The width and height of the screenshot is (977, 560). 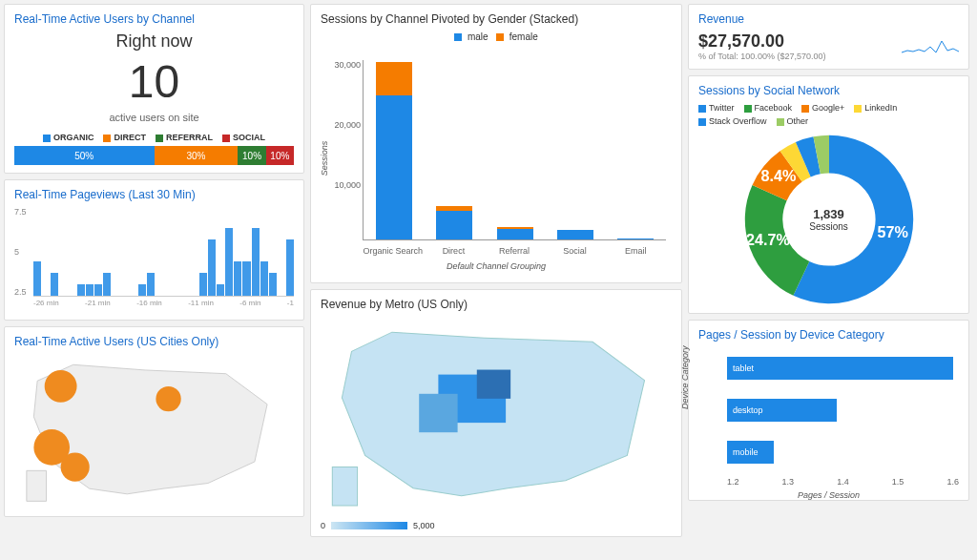 I want to click on svg-text: 57%, so click(x=892, y=232).